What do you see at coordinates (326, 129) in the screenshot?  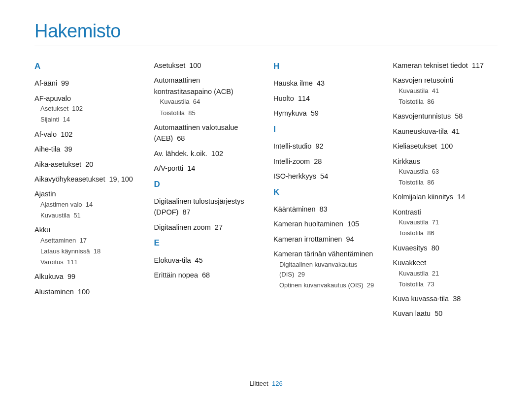 I see `index-letter: I` at bounding box center [326, 129].